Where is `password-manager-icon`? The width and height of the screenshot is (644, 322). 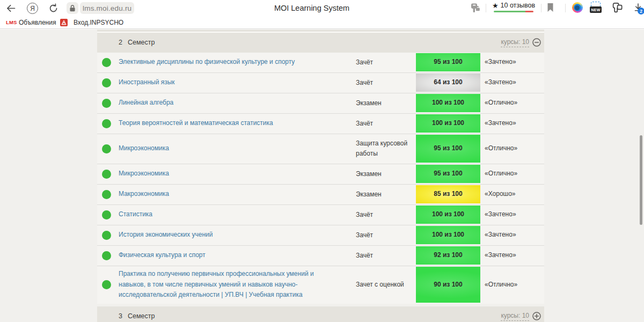
password-manager-icon is located at coordinates (475, 8).